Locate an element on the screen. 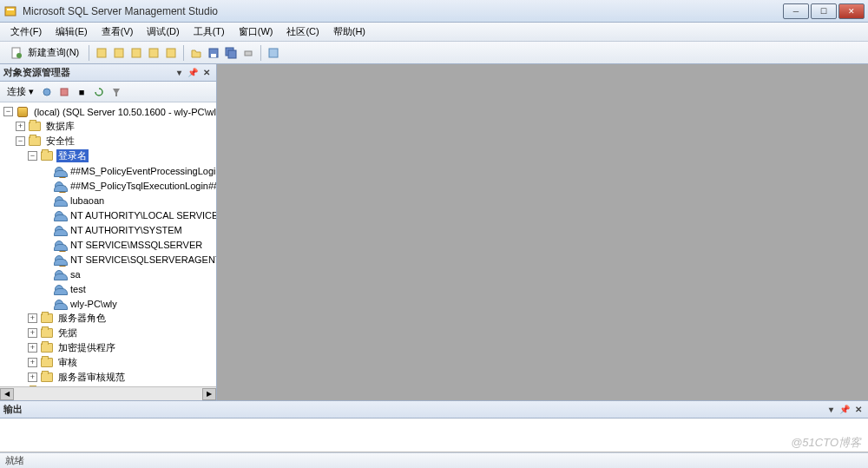 This screenshot has width=868, height=468. tree-login-item: ##MS_PolicyTsqlExecutionLogin## is located at coordinates (108, 186).